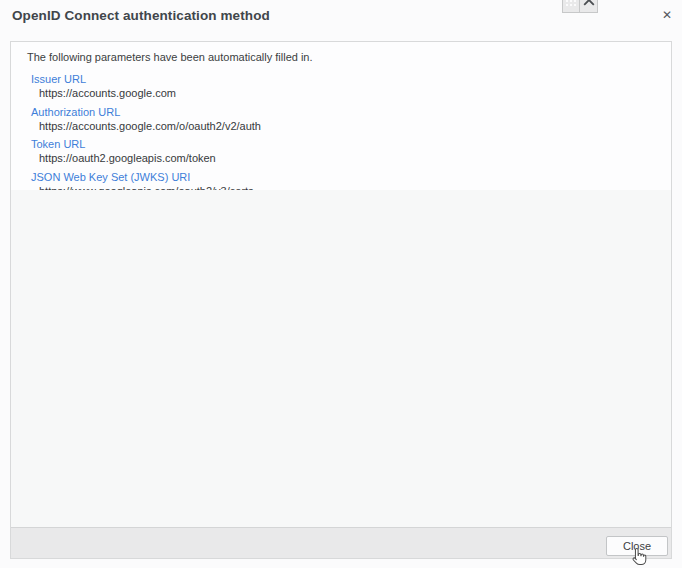 This screenshot has height=568, width=682. What do you see at coordinates (141, 16) in the screenshot?
I see `dialog-title: OpenID Connect authentication method` at bounding box center [141, 16].